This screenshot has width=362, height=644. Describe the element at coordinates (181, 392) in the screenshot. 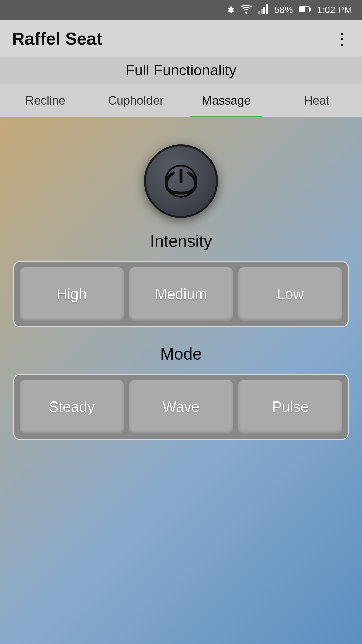

I see `mode-section: Mode Steady Wave Pulse` at that location.